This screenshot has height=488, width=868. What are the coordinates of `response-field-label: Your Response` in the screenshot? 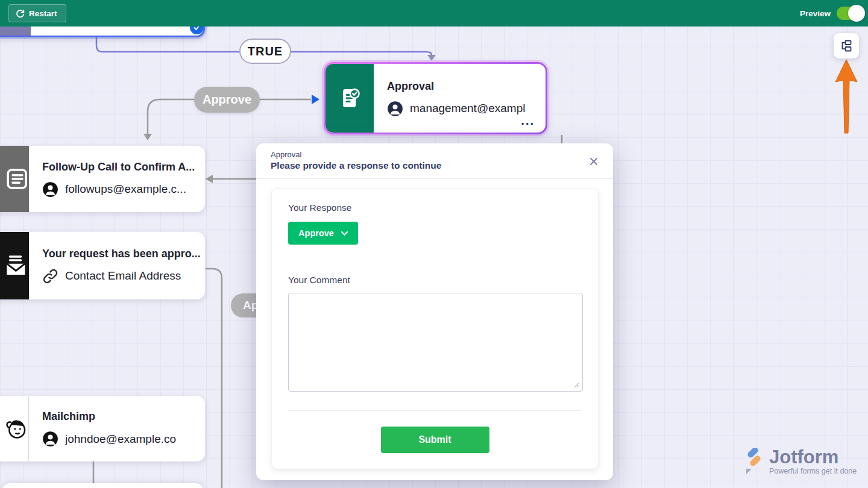 It's located at (435, 208).